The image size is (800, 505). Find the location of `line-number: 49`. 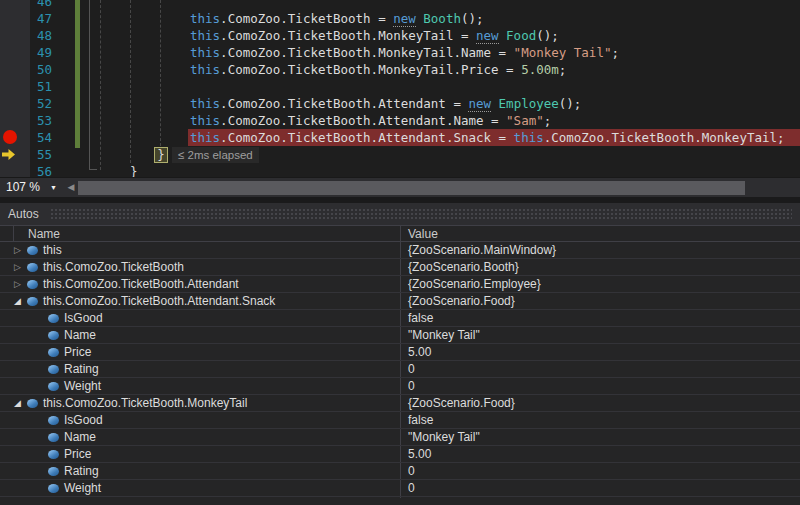

line-number: 49 is located at coordinates (39, 52).